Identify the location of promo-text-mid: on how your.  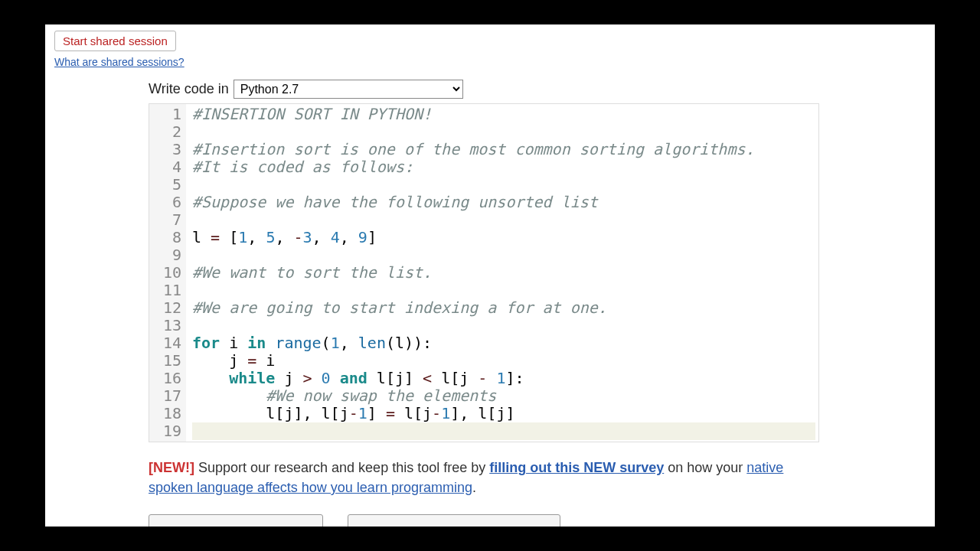
(705, 468).